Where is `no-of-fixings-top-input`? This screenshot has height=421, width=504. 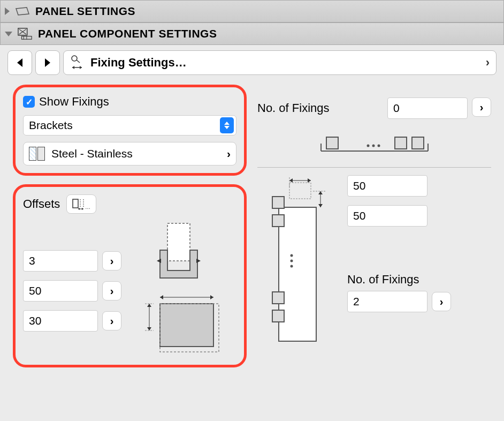
no-of-fixings-top-input is located at coordinates (427, 108).